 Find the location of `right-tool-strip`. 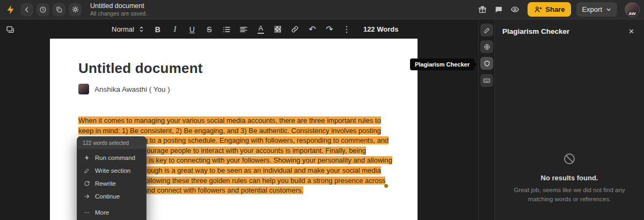

right-tool-strip is located at coordinates (486, 120).